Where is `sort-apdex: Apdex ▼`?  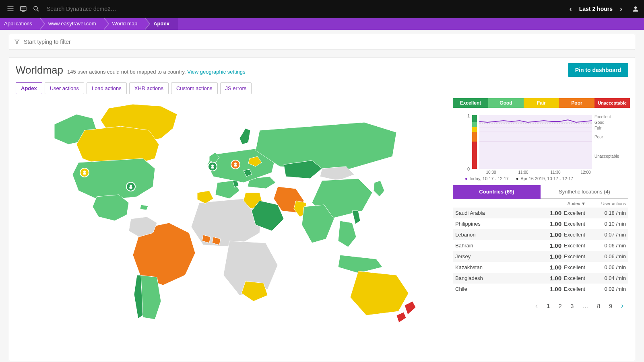
sort-apdex: Apdex ▼ is located at coordinates (566, 204).